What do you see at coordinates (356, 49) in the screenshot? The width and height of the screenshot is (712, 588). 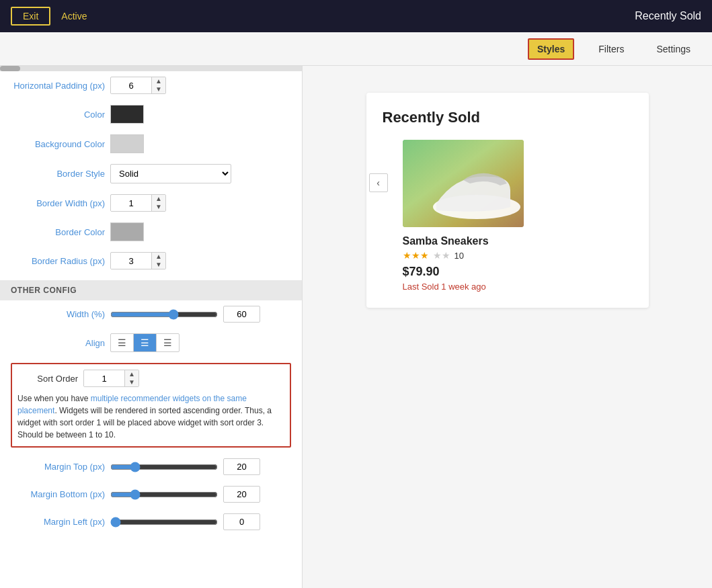 I see `tabsbar: Styles Filters Settings` at bounding box center [356, 49].